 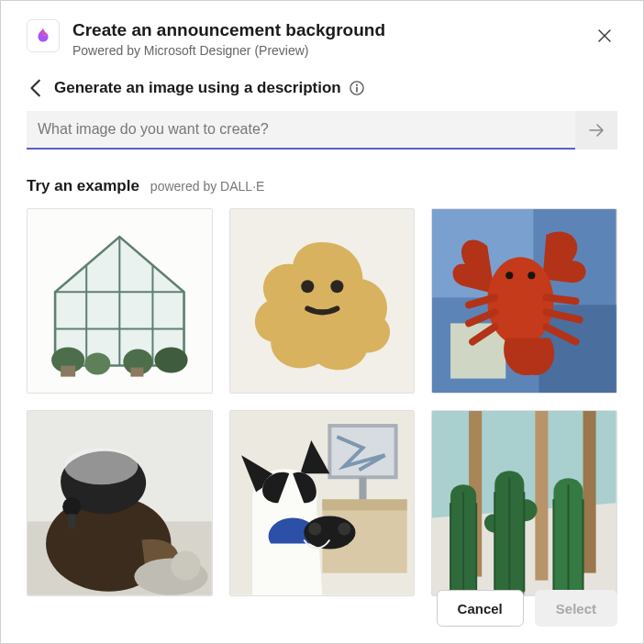 I want to click on select-button: Select, so click(x=576, y=608).